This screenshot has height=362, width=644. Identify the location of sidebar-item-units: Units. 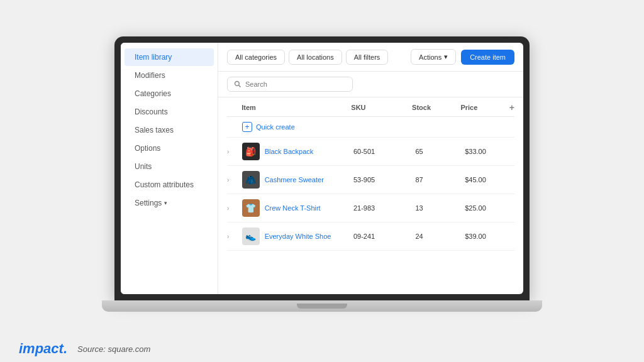
(169, 167).